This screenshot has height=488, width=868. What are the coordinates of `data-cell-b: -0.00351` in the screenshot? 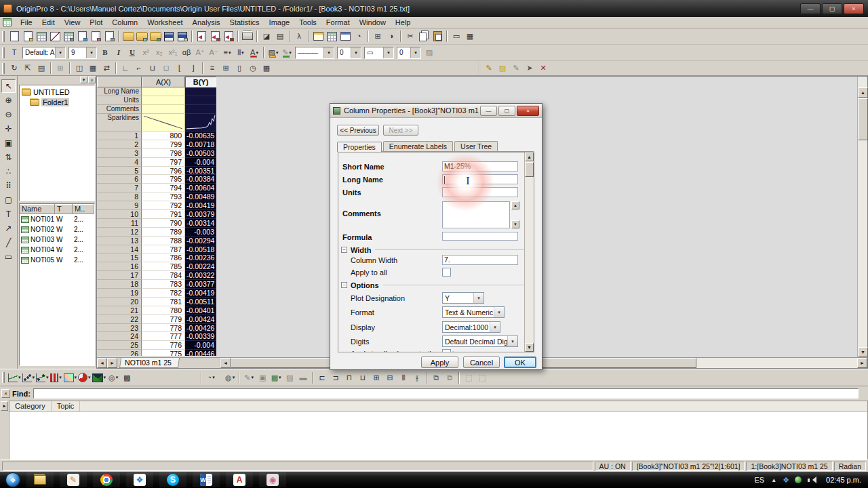 It's located at (201, 171).